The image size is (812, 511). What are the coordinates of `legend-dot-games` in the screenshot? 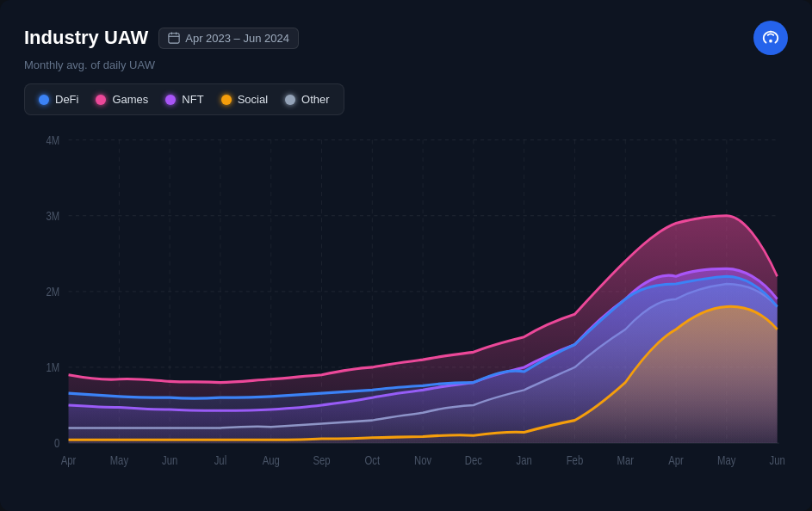 It's located at (101, 100).